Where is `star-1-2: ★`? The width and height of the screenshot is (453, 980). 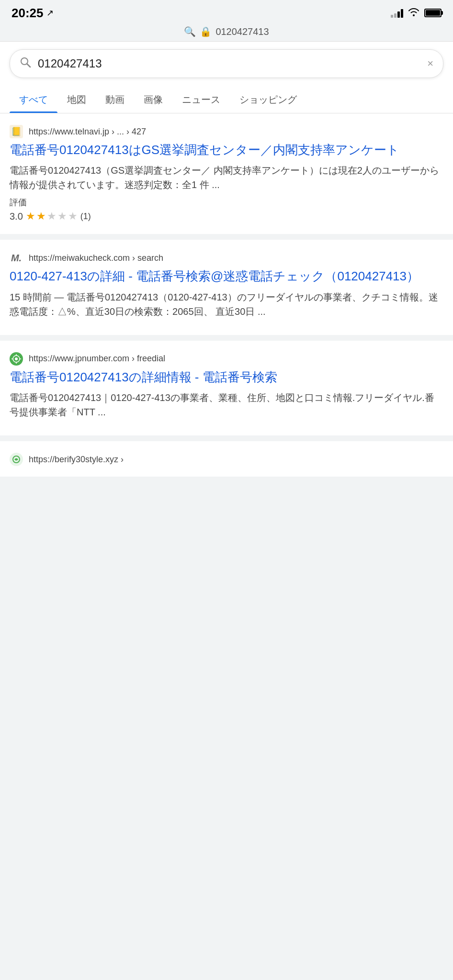 star-1-2: ★ is located at coordinates (41, 216).